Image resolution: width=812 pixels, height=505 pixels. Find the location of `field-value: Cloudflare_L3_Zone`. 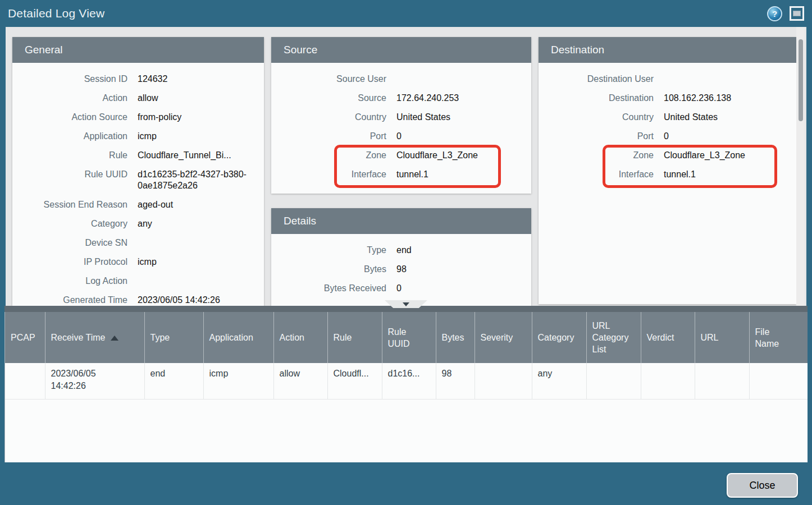

field-value: Cloudflare_L3_Zone is located at coordinates (726, 155).